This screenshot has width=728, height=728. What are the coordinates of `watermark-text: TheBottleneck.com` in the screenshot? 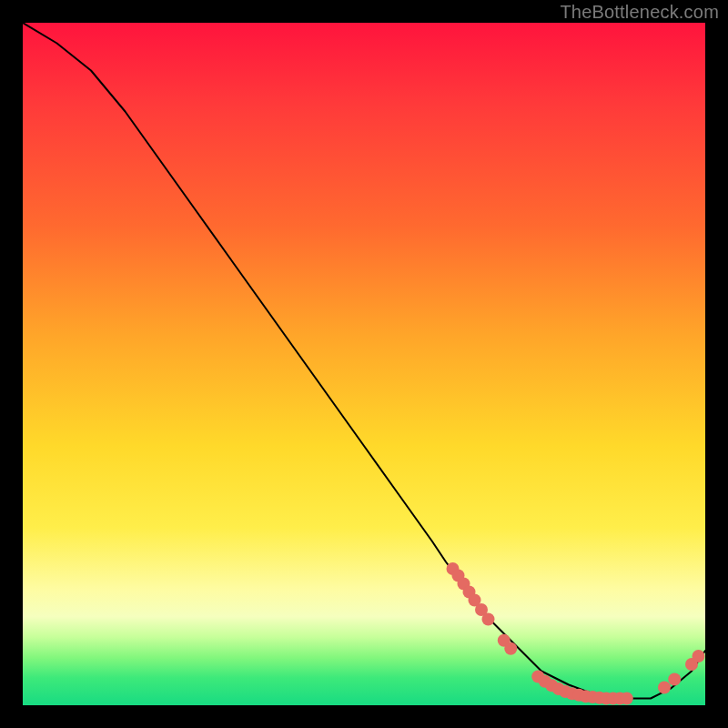 It's located at (639, 13).